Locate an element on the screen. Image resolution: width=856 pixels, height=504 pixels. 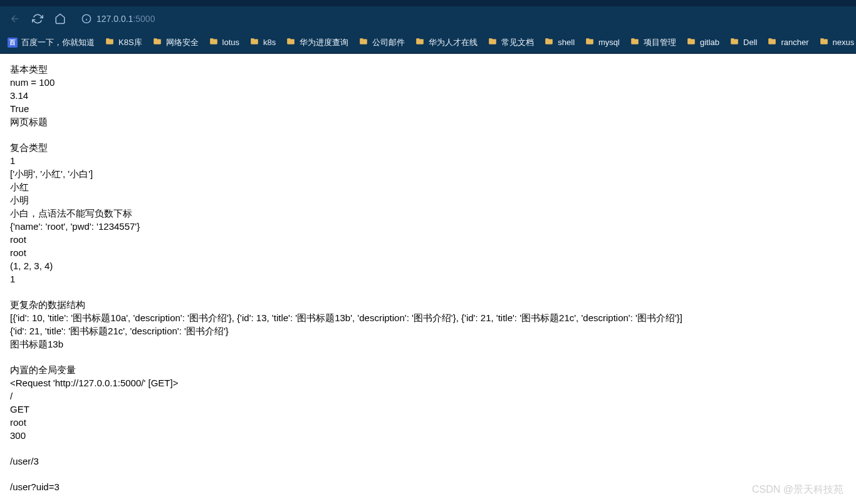
bookmark-label: gitlab is located at coordinates (709, 43).